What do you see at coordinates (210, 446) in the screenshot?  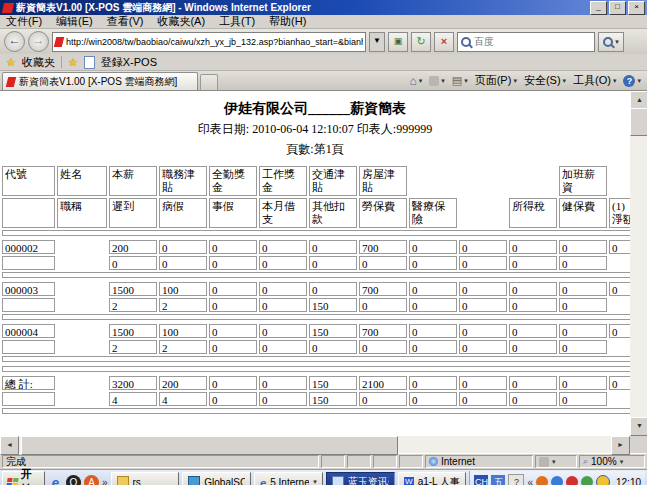 I see `horizontal-scroll-thumb` at bounding box center [210, 446].